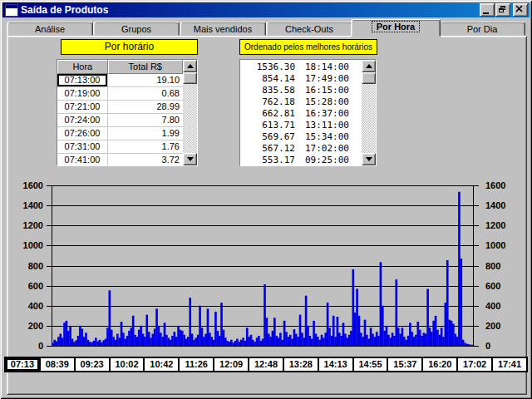 This screenshot has width=532, height=399. What do you see at coordinates (223, 28) in the screenshot?
I see `tab-mais-vendidos: Mais vendidos` at bounding box center [223, 28].